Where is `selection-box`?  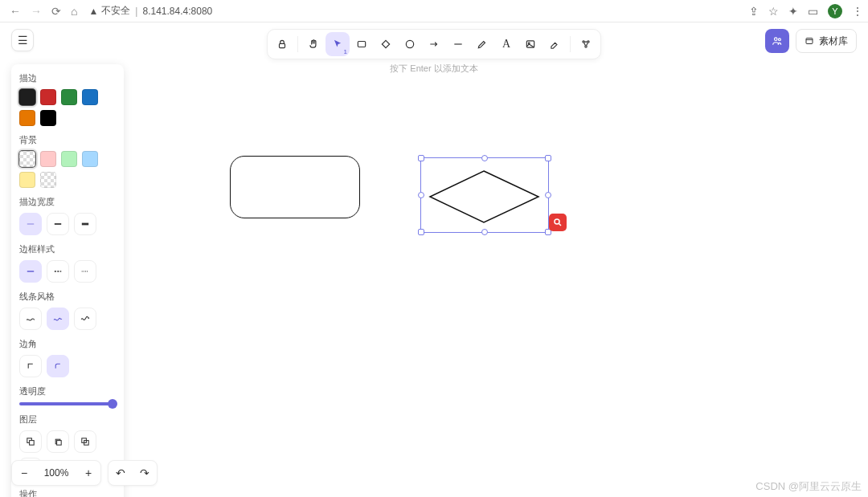 selection-box is located at coordinates (485, 195).